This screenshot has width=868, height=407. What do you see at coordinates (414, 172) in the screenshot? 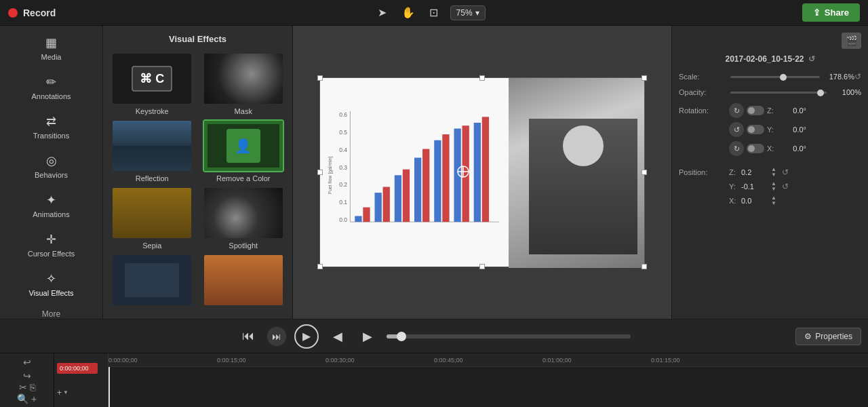
I see `chart-area: 0.0 0.1 0.2 0.3 0.4 0.5 0.6` at bounding box center [414, 172].